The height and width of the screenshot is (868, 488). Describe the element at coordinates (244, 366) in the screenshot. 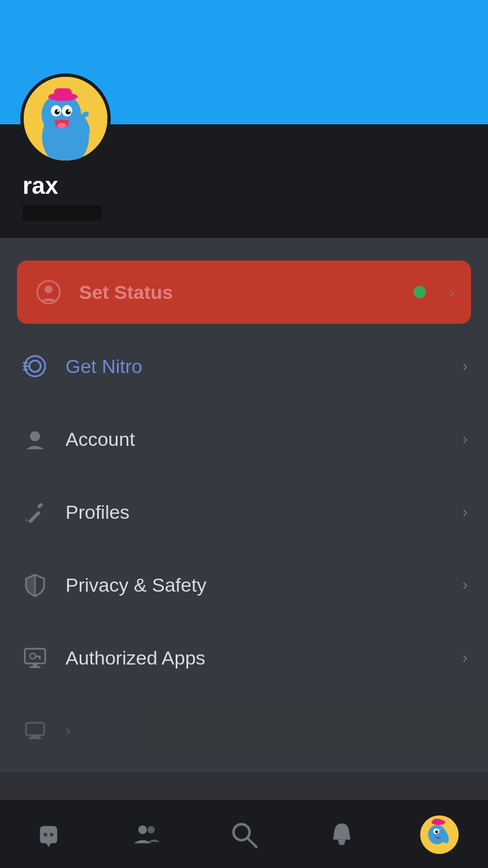

I see `get-nitro-item: Get Nitro ›` at that location.